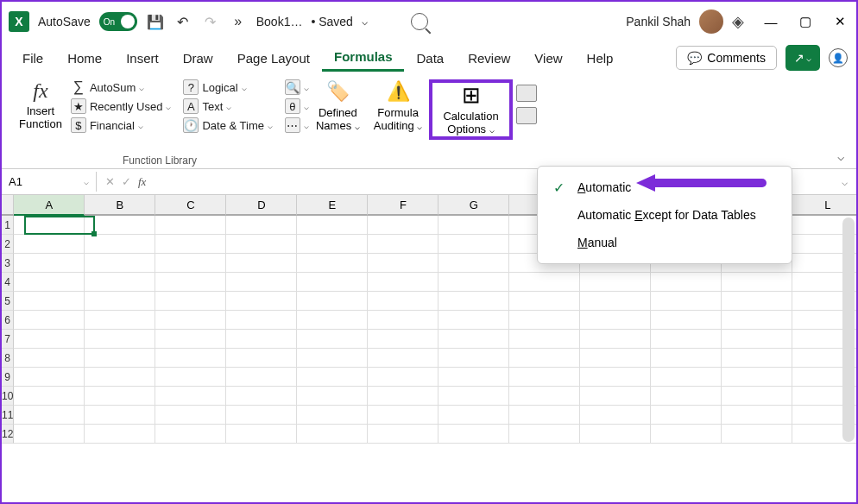 The image size is (858, 504). Describe the element at coordinates (121, 106) in the screenshot. I see `recently-used-button: ★Recently Used⌵` at that location.